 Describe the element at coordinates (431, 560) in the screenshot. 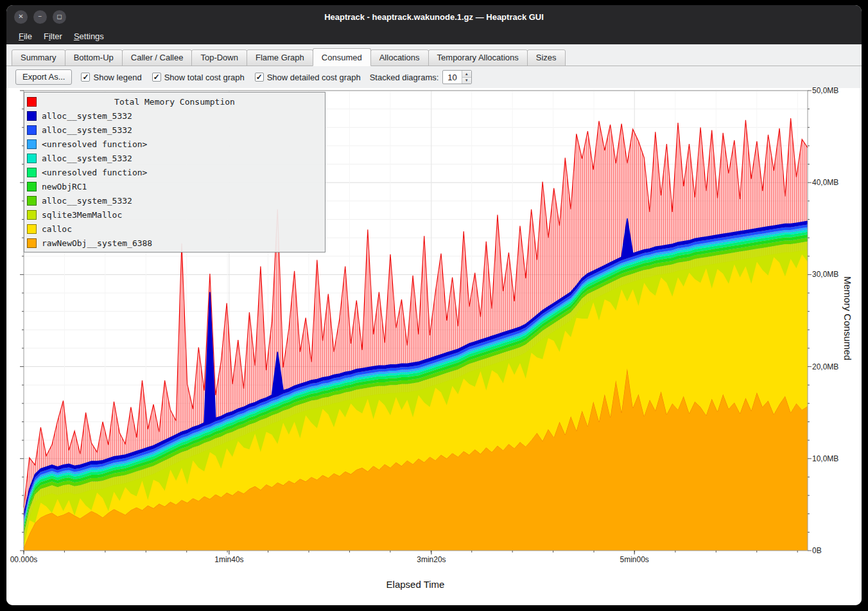

I see `x-tick-label: 3min20s` at that location.